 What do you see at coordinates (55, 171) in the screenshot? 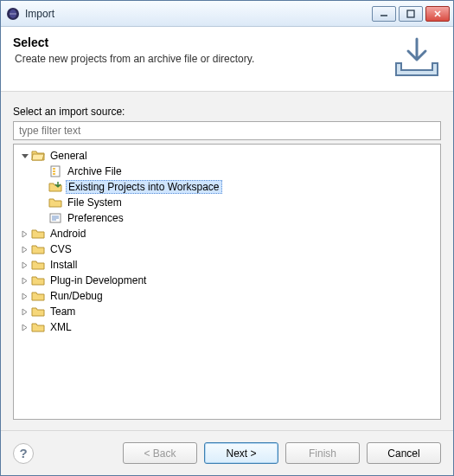
I see `archive-icon` at bounding box center [55, 171].